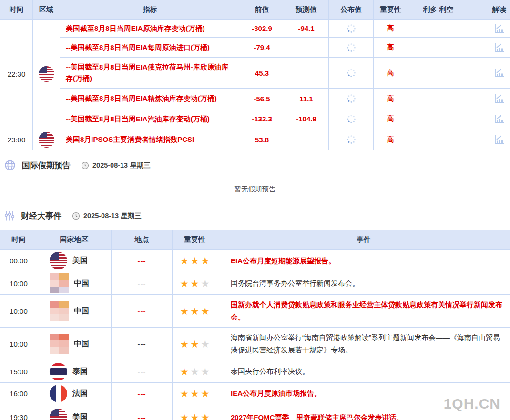 The width and height of the screenshot is (510, 420). What do you see at coordinates (255, 73) in the screenshot?
I see `table-row: --美国截至8月8日当周EIA俄克拉荷马州-库欣原油库存(万桶) 45.3 高` at bounding box center [255, 73].